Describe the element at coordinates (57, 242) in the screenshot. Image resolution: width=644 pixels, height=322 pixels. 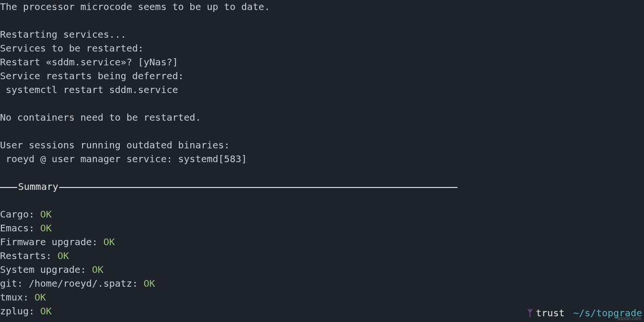
I see `summary-row: Firmware upgrade: OK` at that location.